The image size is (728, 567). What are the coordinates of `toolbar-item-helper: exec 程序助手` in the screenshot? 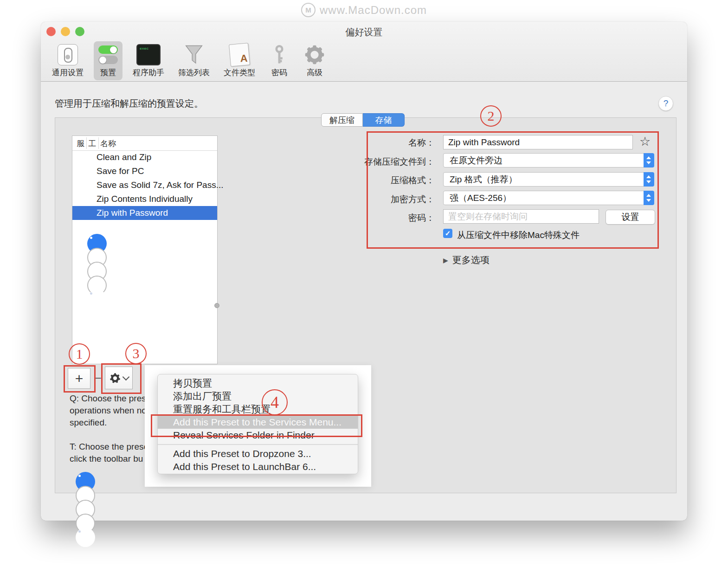 It's located at (148, 61).